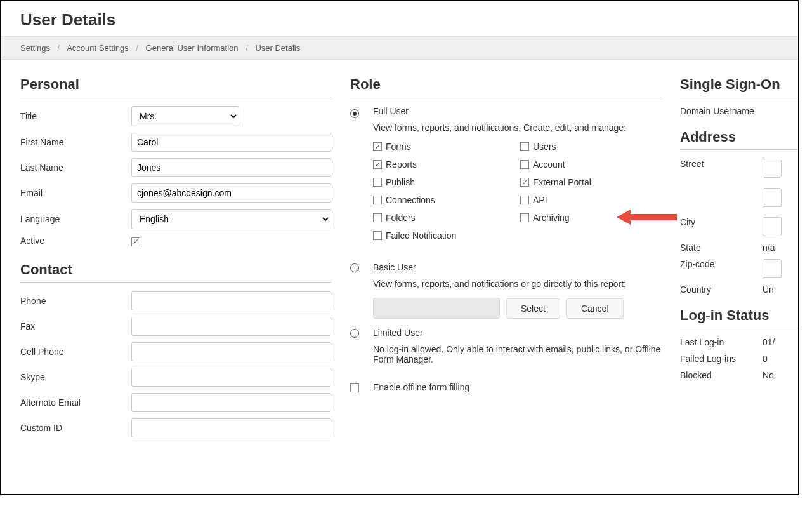  I want to click on login-status-section-title: Log-in Status, so click(740, 317).